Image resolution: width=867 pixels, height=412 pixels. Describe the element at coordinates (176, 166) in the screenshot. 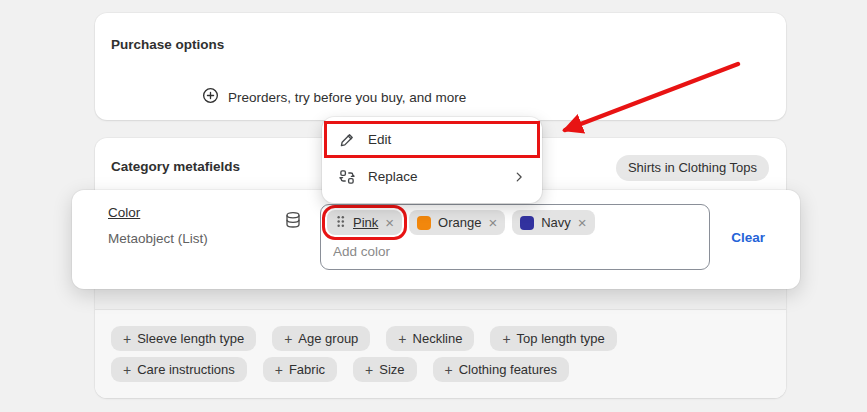

I see `category-metafields-title: Category metafields` at that location.